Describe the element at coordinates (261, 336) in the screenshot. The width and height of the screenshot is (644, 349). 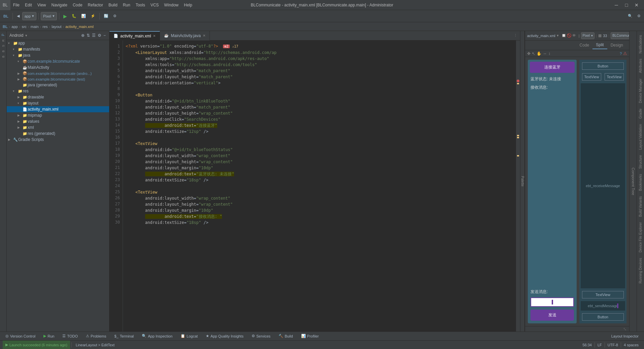
I see `bottom-tab-services: ⚙ Services` at that location.